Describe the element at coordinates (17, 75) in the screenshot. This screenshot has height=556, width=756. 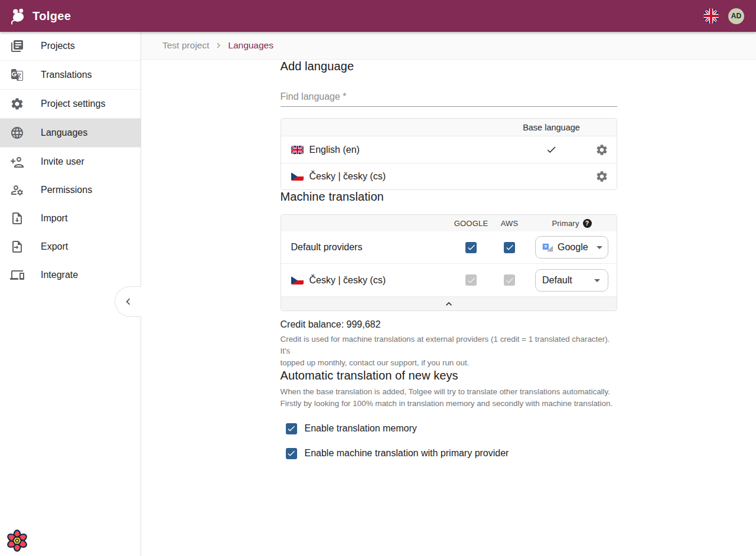
I see `translations-icon` at that location.